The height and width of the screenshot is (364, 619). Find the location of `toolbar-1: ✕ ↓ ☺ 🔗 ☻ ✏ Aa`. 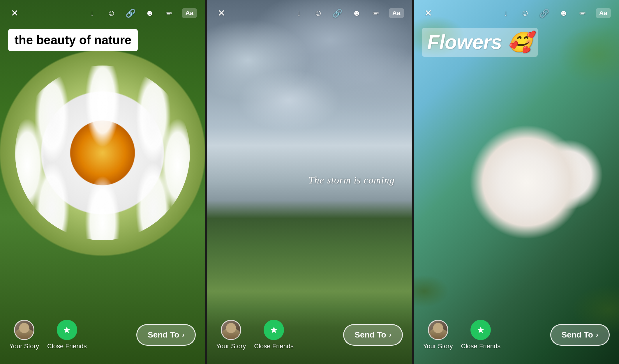

toolbar-1: ✕ ↓ ☺ 🔗 ☻ ✏ Aa is located at coordinates (103, 13).